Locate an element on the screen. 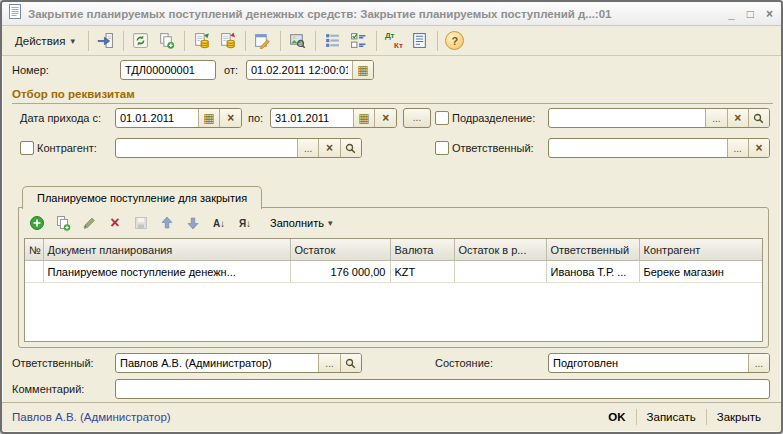  statusbar: Павлов А.В. (Администратор) OK Записать … is located at coordinates (392, 416).